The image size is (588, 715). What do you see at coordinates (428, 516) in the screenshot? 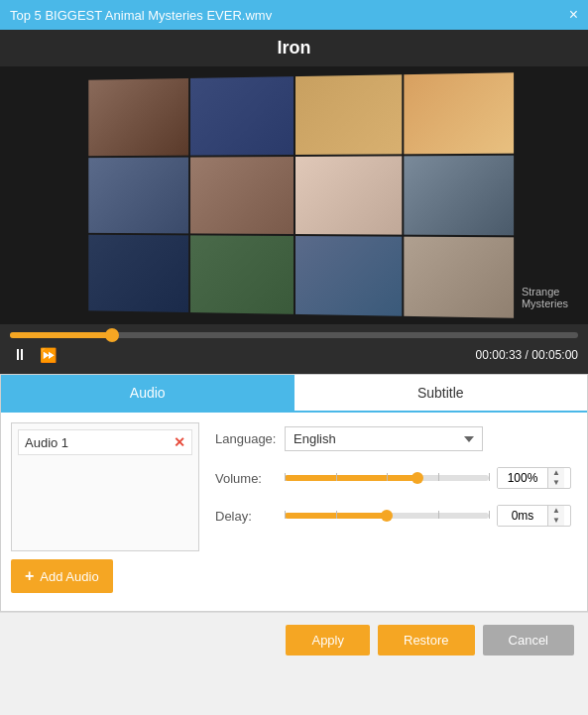
I see `delay-control: 0ms ▲ ▼` at bounding box center [428, 516].